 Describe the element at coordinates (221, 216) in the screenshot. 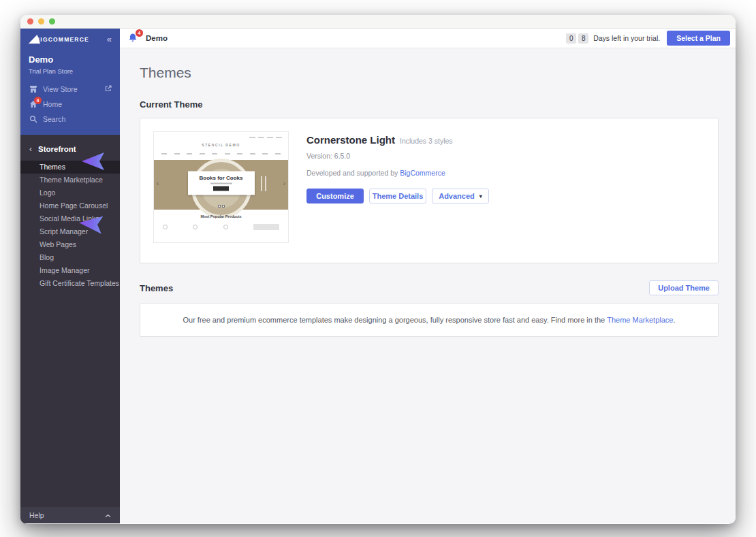

I see `thumb-products-heading: Most Popular Products` at that location.